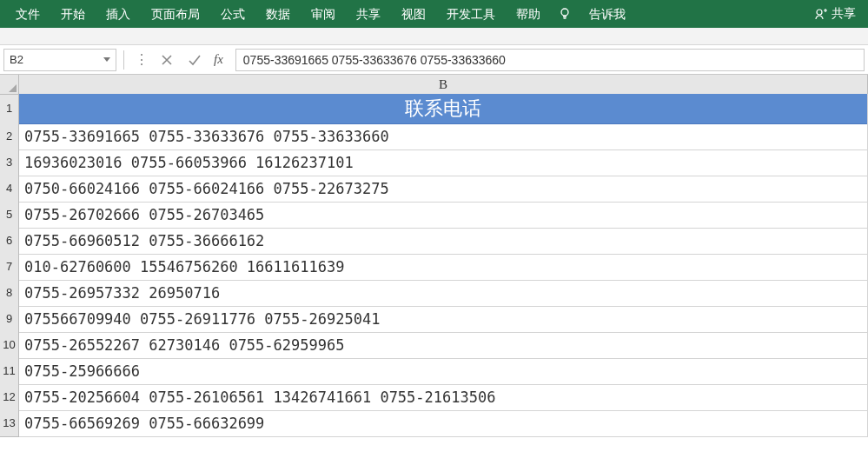  Describe the element at coordinates (10, 268) in the screenshot. I see `row-header: 7` at that location.